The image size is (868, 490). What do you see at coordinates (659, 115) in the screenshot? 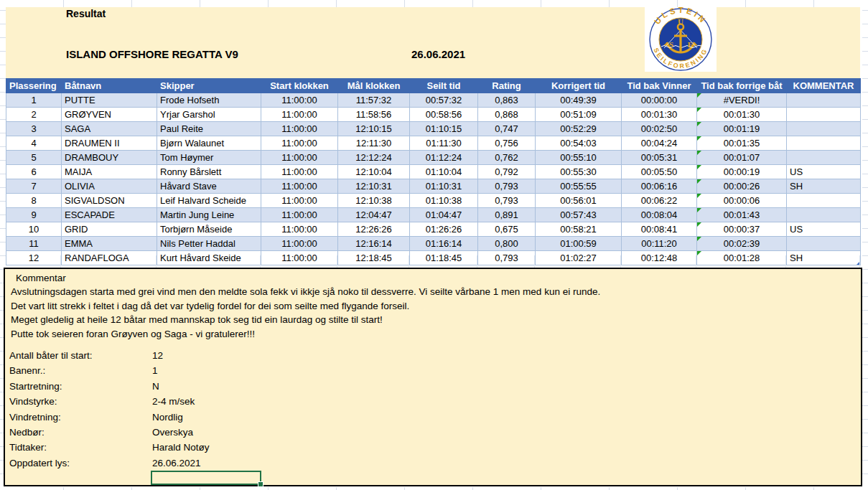
I see `cell: 00:01:30` at bounding box center [659, 115].